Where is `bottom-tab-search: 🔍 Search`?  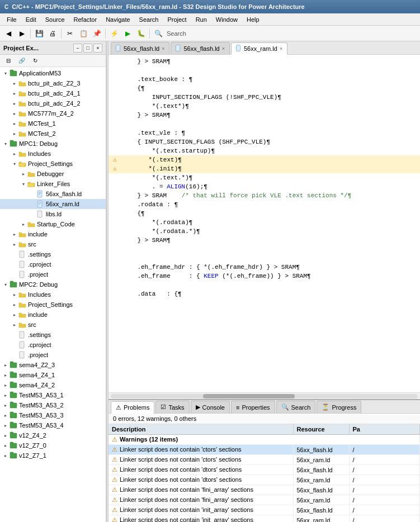
bottom-tab-search: 🔍 Search is located at coordinates (296, 407).